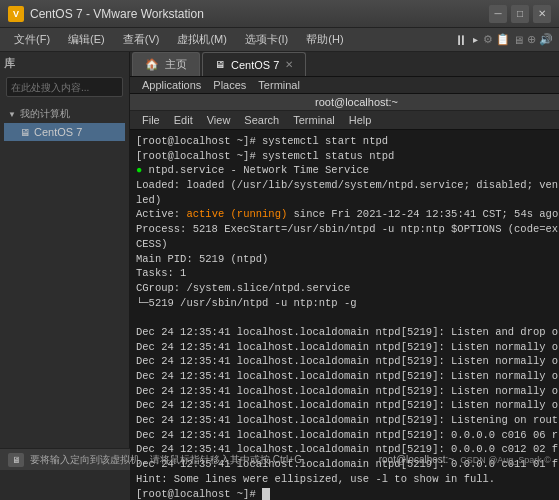 The width and height of the screenshot is (559, 500). Describe the element at coordinates (348, 156) in the screenshot. I see `terminal-line: [root@localhost ~]# systemctl status ntp…` at that location.